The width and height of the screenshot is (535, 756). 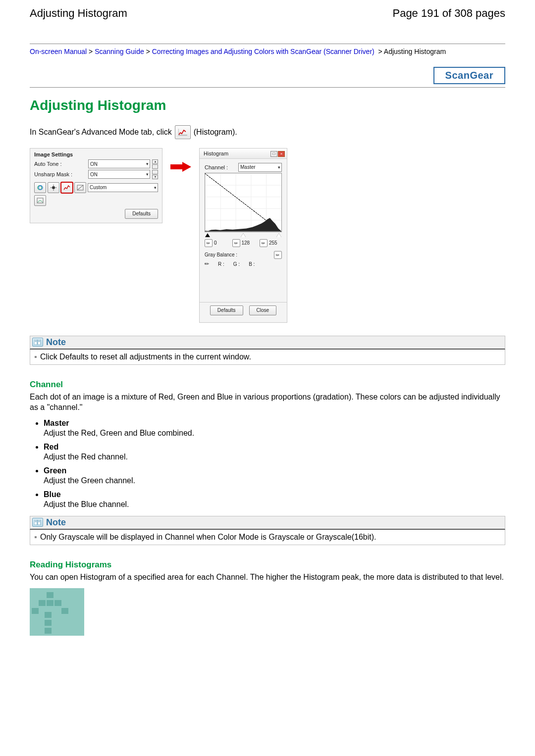 What do you see at coordinates (58, 51) in the screenshot?
I see `breadcrumb-link-manual: On-screen Manual` at bounding box center [58, 51].